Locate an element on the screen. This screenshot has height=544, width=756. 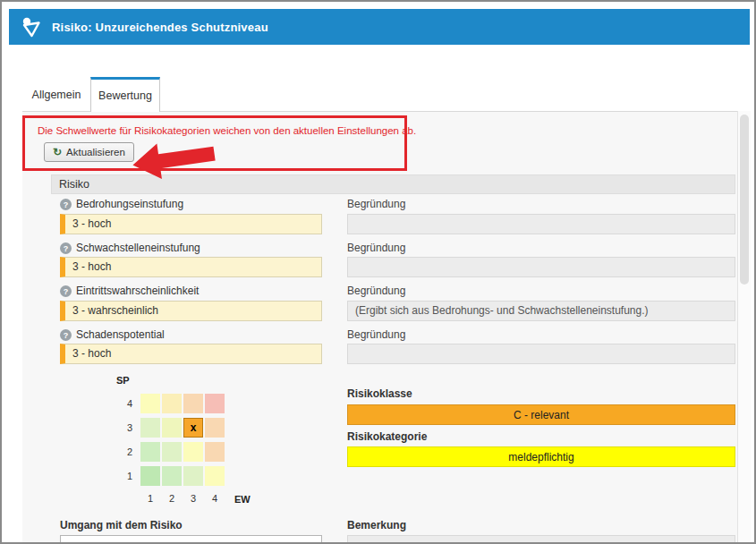
app-logo-icon is located at coordinates (31, 27).